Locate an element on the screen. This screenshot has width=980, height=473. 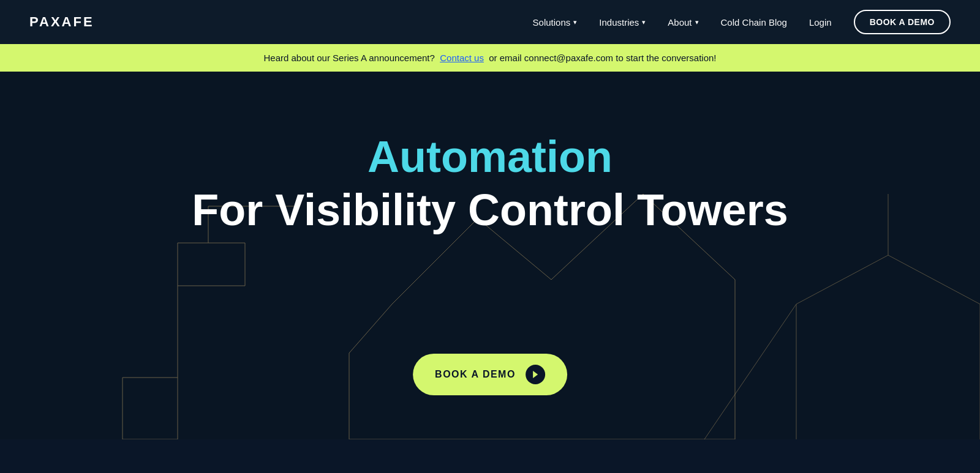
navbar: PAXAFE Solutions ▾ Industries ▾ About ▾ … is located at coordinates (490, 22).